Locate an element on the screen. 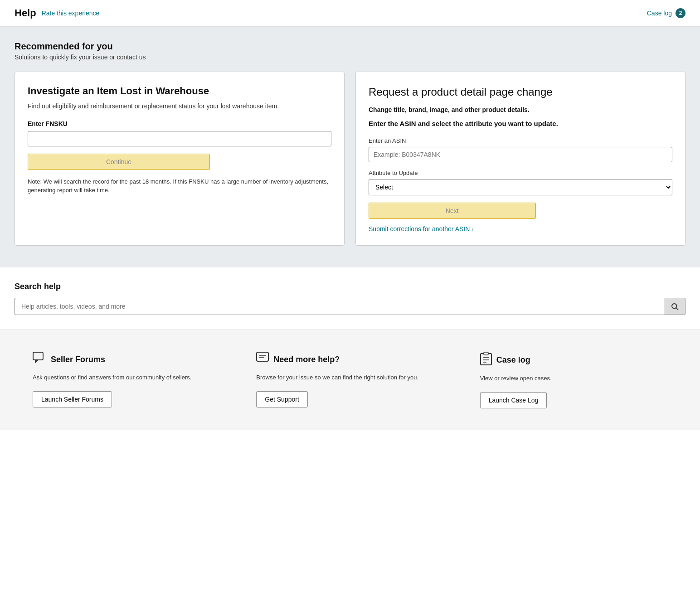  asin-input is located at coordinates (520, 155).